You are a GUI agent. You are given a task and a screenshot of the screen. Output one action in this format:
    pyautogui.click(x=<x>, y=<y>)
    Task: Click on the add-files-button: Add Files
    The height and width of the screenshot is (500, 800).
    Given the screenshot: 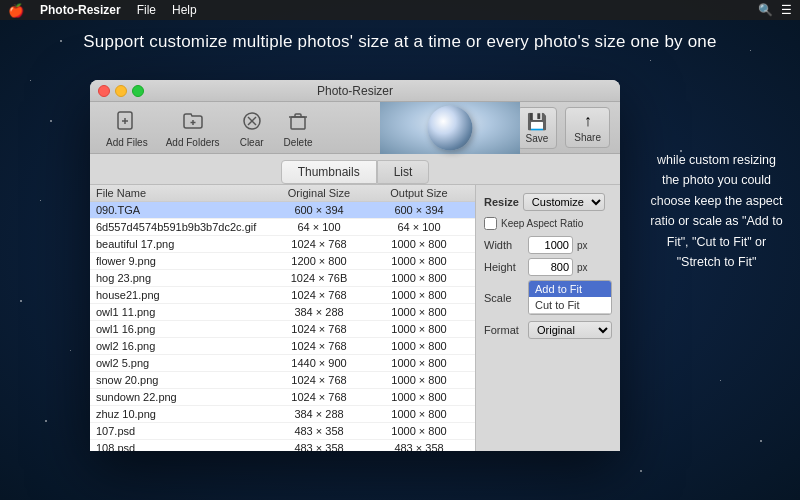 What is the action you would take?
    pyautogui.click(x=127, y=128)
    